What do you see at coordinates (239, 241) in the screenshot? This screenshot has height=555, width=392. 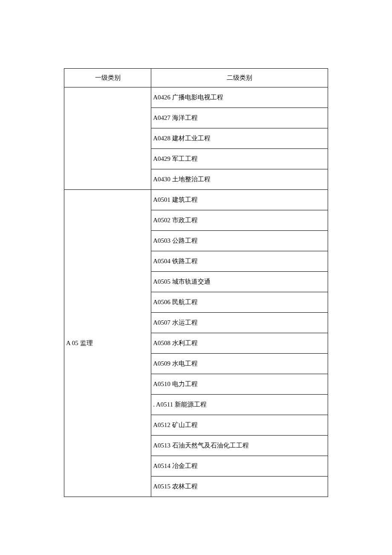 I see `level2-cell: A0503 公路工程` at bounding box center [239, 241].